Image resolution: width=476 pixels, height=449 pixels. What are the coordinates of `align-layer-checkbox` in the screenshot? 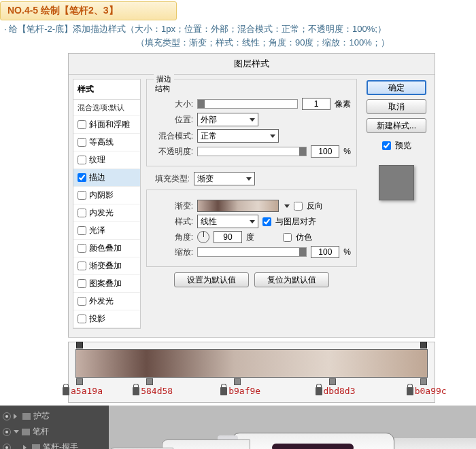 It's located at (267, 221).